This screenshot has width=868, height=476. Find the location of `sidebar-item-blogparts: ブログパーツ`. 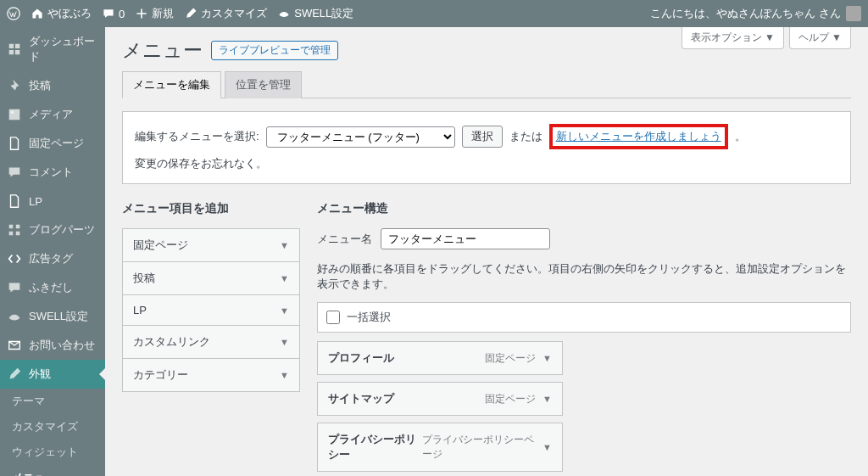

sidebar-item-blogparts: ブログパーツ is located at coordinates (53, 230).